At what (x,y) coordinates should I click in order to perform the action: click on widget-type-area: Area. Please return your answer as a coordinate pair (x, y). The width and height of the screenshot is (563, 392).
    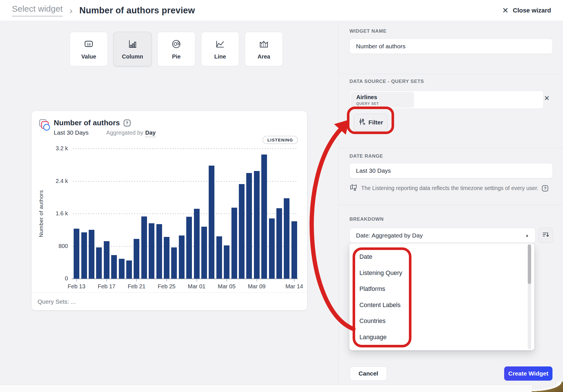
    Looking at the image, I should click on (264, 49).